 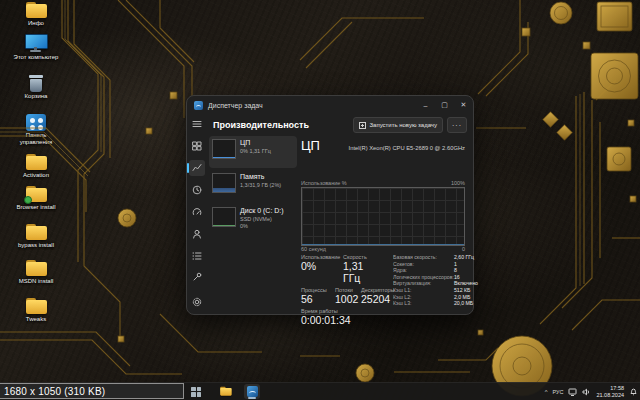 I want to click on cpu-mini-graph, so click(x=224, y=149).